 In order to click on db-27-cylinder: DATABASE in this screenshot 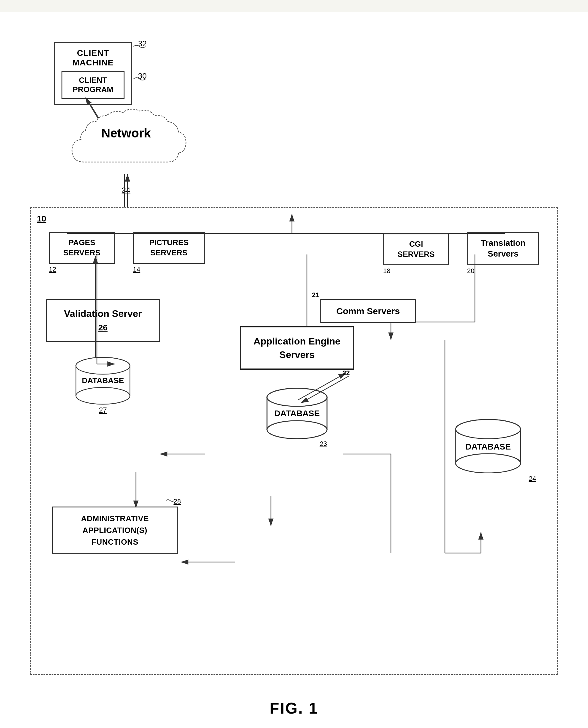, I will do `click(103, 381)`.